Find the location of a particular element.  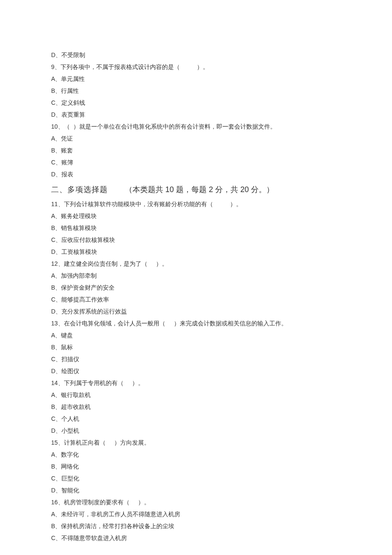

q12-stem-a: 12、建立健全岗位责任制，是为了（ is located at coordinates (99, 264).